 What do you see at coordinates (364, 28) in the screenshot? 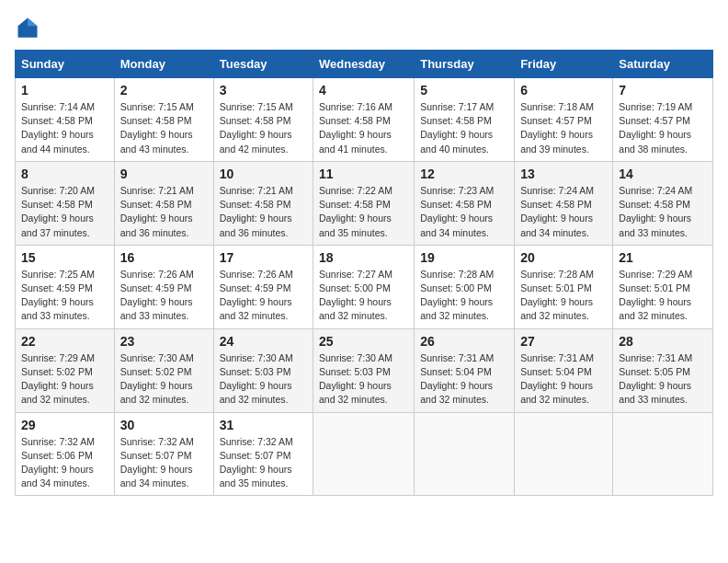
I see `header` at bounding box center [364, 28].